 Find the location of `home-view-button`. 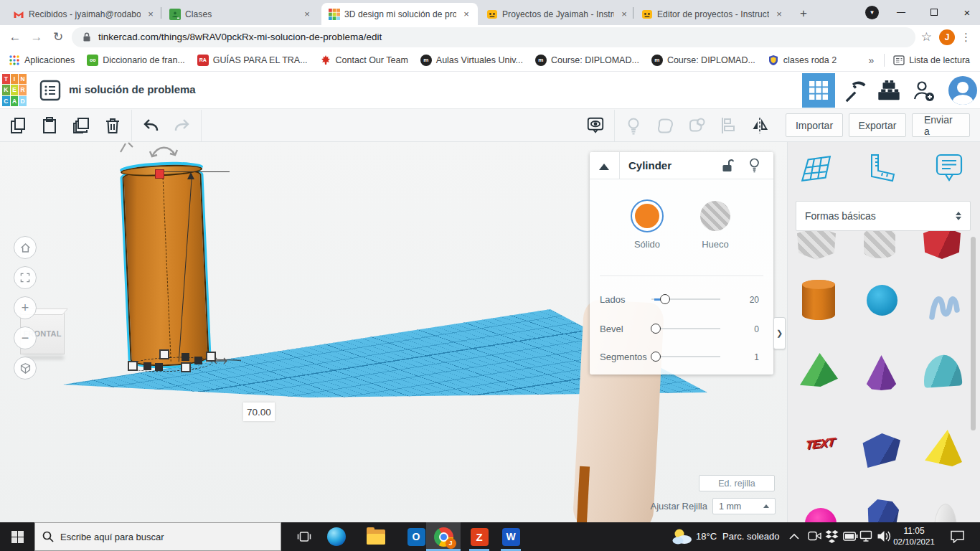

home-view-button is located at coordinates (25, 248).